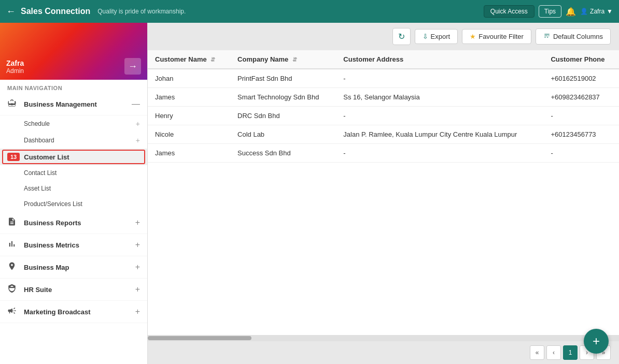 This screenshot has height=364, width=619. I want to click on columns-icon, so click(547, 36).